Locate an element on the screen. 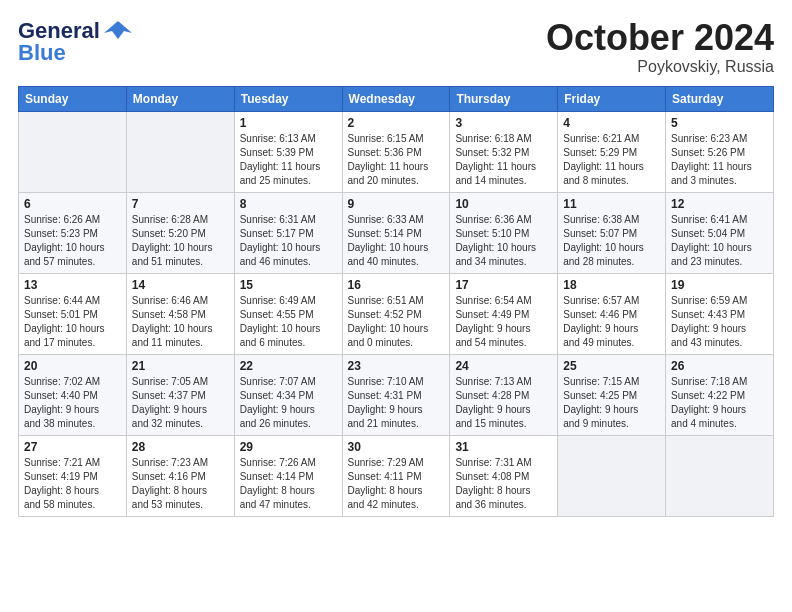 The image size is (792, 612). day-info: Sunrise: 6:33 AMSunset: 5:14 PMDaylight:… is located at coordinates (396, 241).